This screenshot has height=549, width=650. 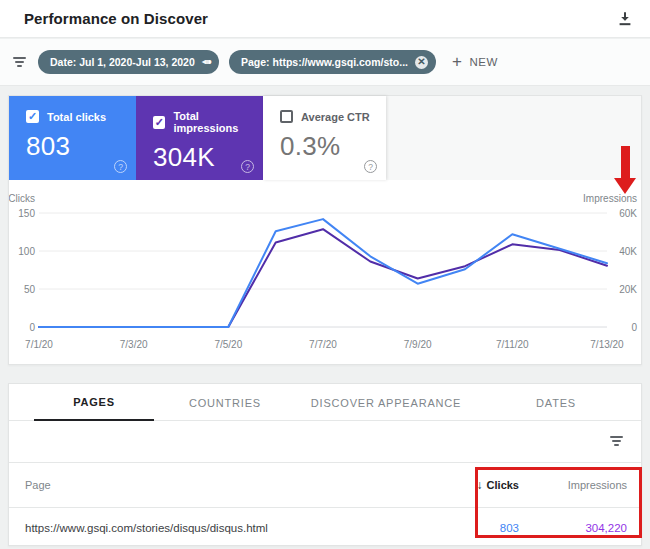 I want to click on tab-dates: DATES, so click(x=556, y=402).